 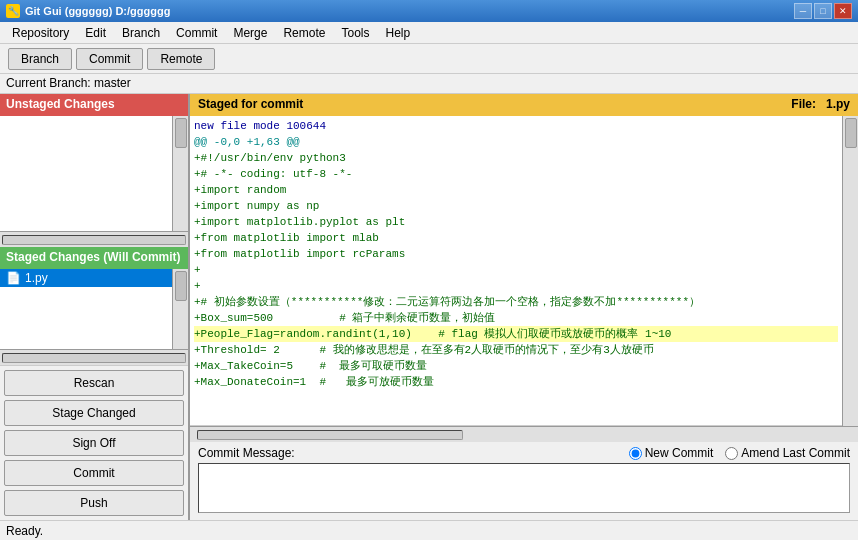 I want to click on maximize-button: □, so click(x=823, y=11).